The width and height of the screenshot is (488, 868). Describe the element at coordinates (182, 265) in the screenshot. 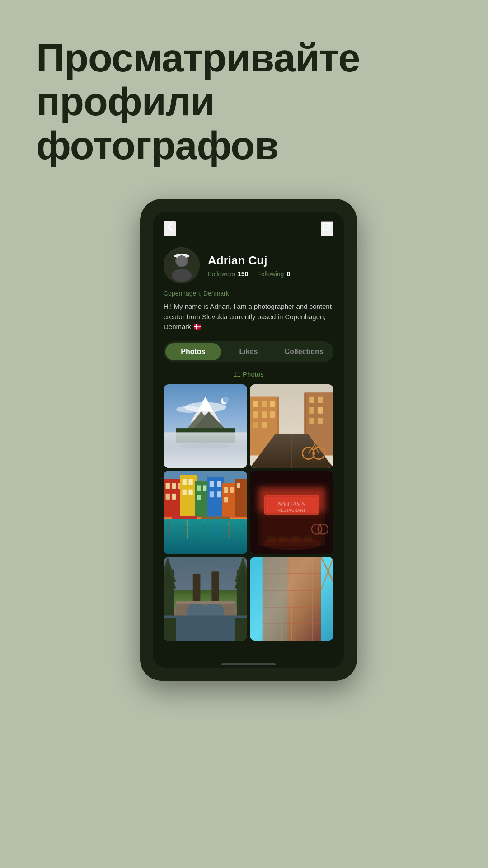

I see `avatar` at that location.